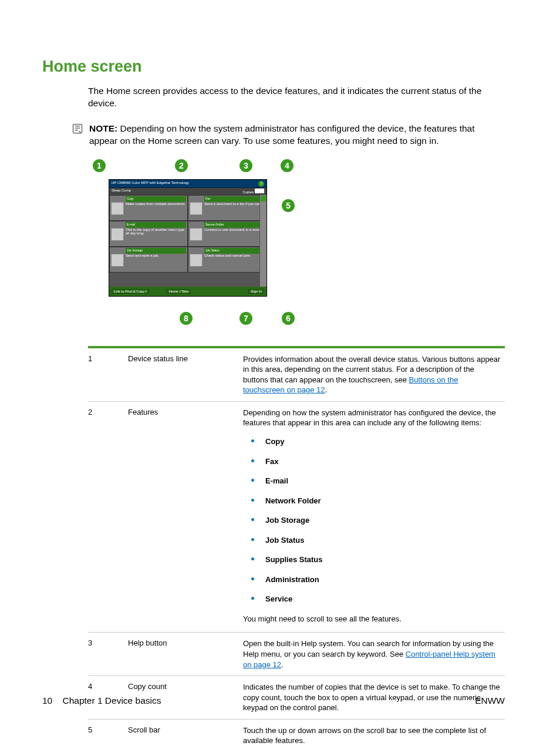 Image resolution: width=560 pixels, height=746 pixels. I want to click on row-label: Scroll bar, so click(185, 732).